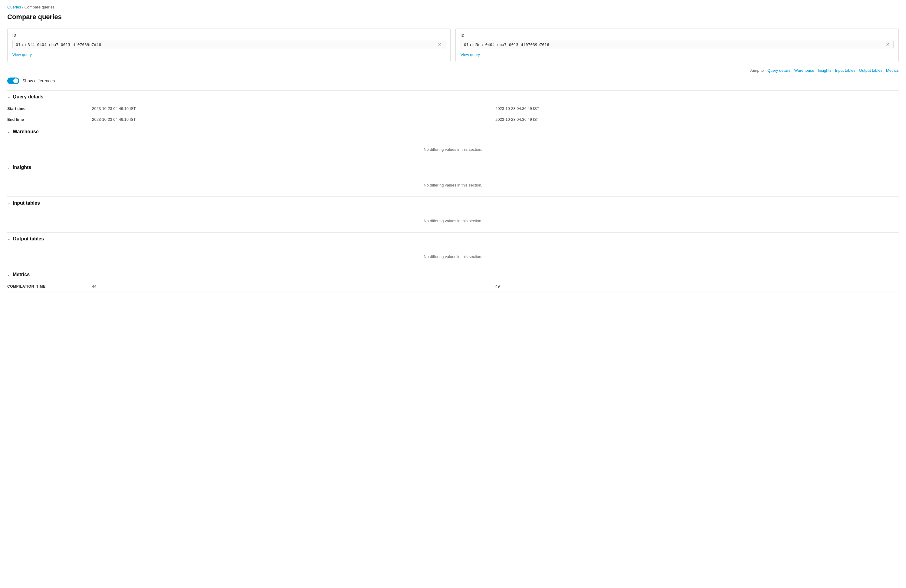  Describe the element at coordinates (229, 45) in the screenshot. I see `query-card-1: ID 01afd3f4-0404-cba7-0013-df07039e7d46 …` at that location.